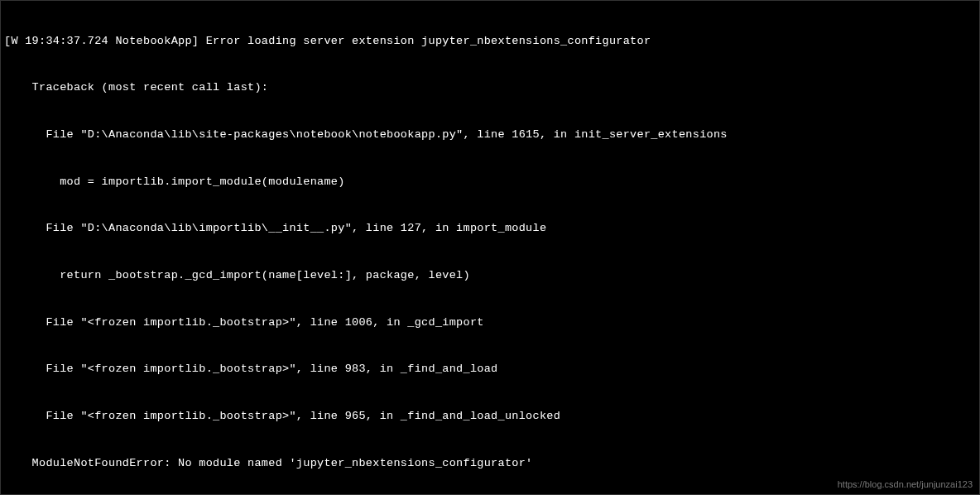 Image resolution: width=980 pixels, height=495 pixels. What do you see at coordinates (490, 464) in the screenshot?
I see `log-line: ModuleNotFoundError: No module named 'ju…` at bounding box center [490, 464].